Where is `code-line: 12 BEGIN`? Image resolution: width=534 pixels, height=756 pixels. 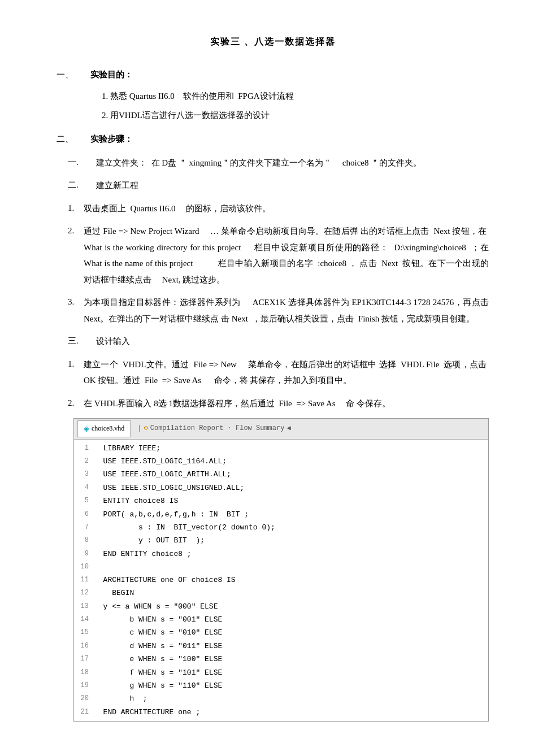 code-line: 12 BEGIN is located at coordinates (281, 593).